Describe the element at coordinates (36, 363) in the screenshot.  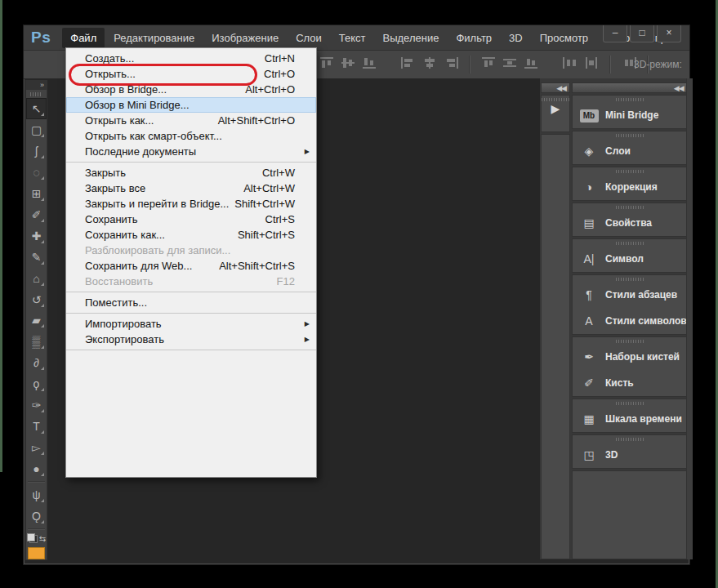
I see `smudge-tool: ∂` at that location.